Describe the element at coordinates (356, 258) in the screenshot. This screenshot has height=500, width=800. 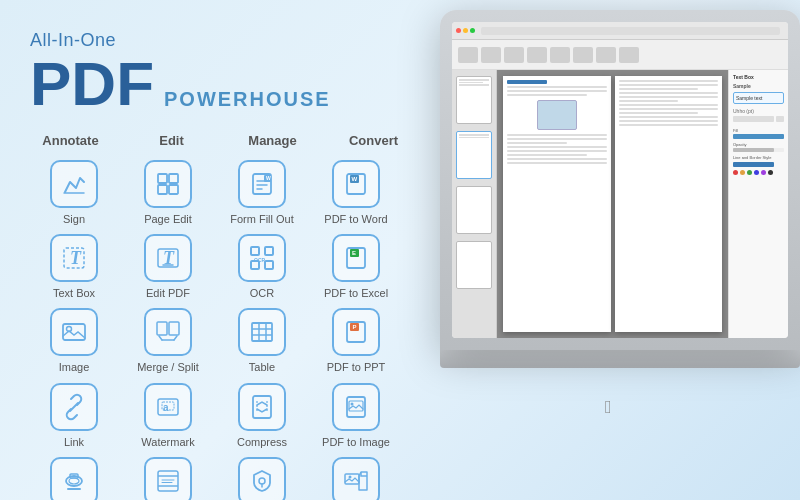
I see `pdf-excel-icon-box: E` at that location.